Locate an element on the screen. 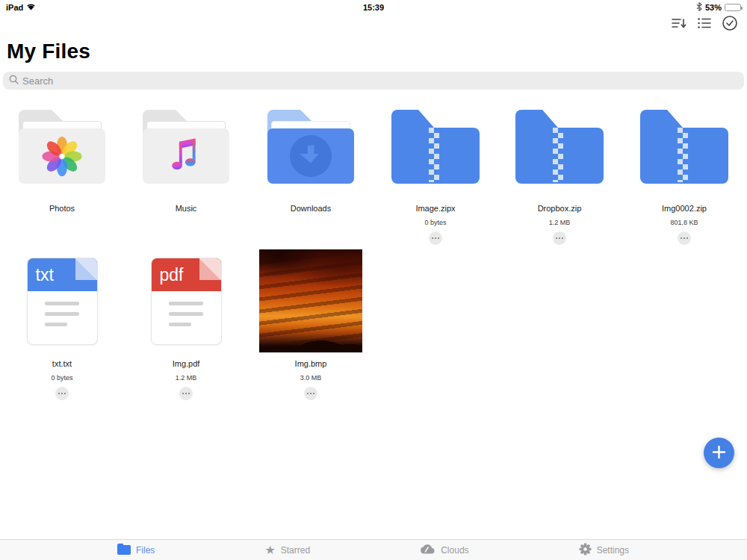 This screenshot has width=747, height=560. item-name: txt.txt is located at coordinates (62, 364).